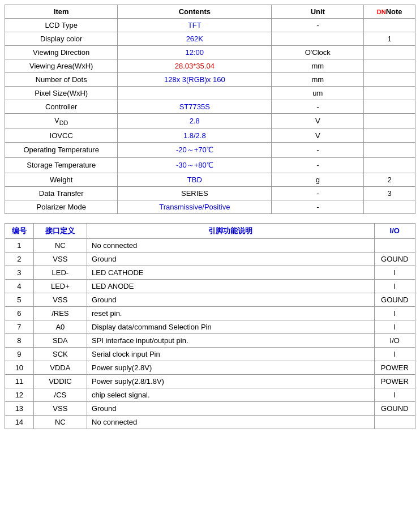  I want to click on col-header-note: DNNote, so click(389, 12).